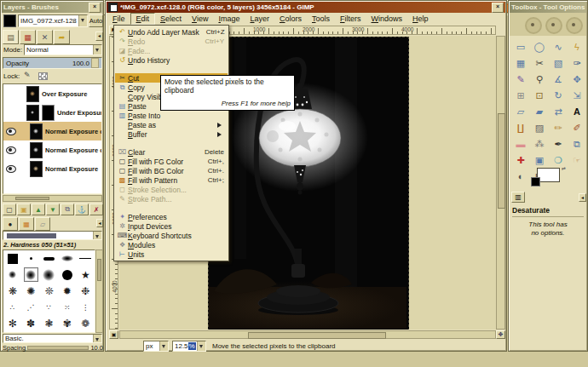 The height and width of the screenshot is (367, 588). What do you see at coordinates (61, 37) in the screenshot?
I see `undo-history-tab: ➦` at bounding box center [61, 37].